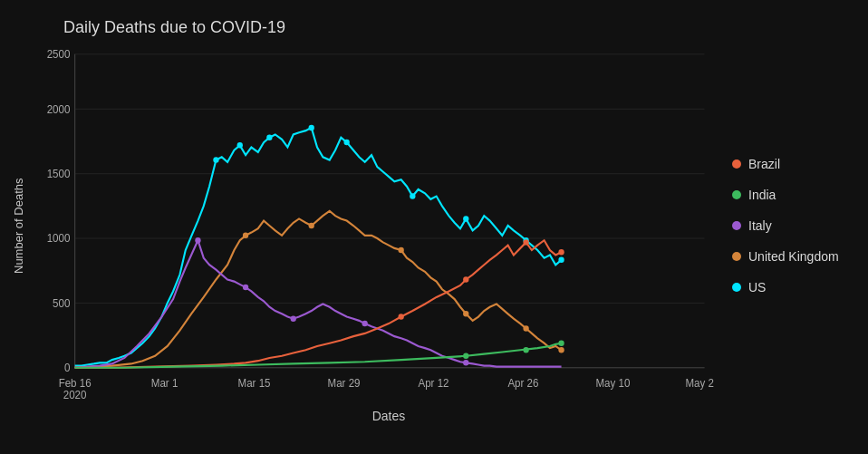 The image size is (868, 454). Describe the element at coordinates (737, 256) in the screenshot. I see `uk-legend-dot` at that location.